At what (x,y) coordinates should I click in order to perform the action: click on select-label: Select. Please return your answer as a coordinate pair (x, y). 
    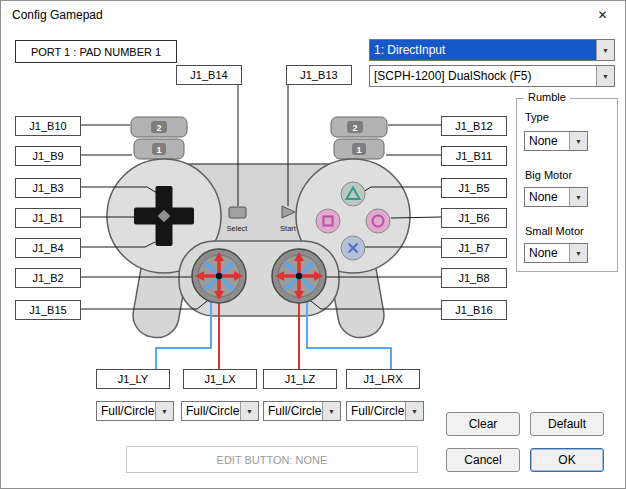
    Looking at the image, I should click on (238, 228).